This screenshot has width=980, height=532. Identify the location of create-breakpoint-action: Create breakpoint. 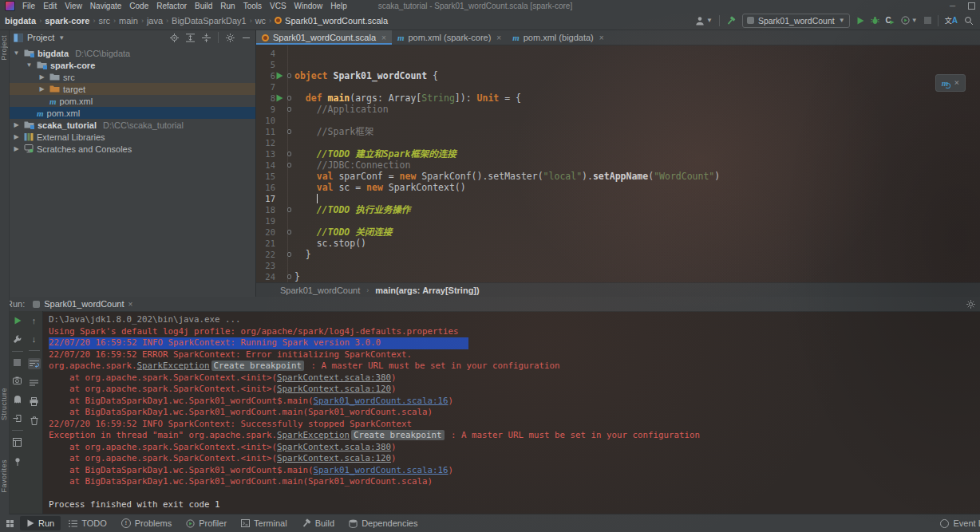
(397, 435).